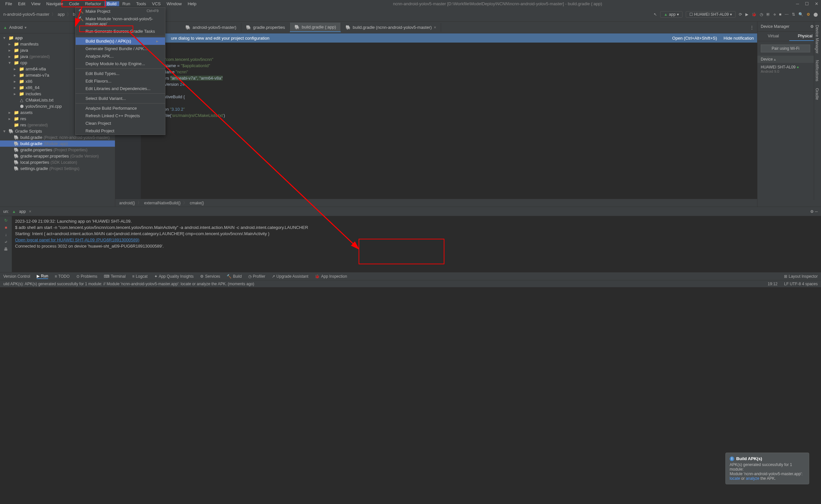 This screenshot has width=821, height=504. I want to click on attach-icon: ⎆, so click(775, 14).